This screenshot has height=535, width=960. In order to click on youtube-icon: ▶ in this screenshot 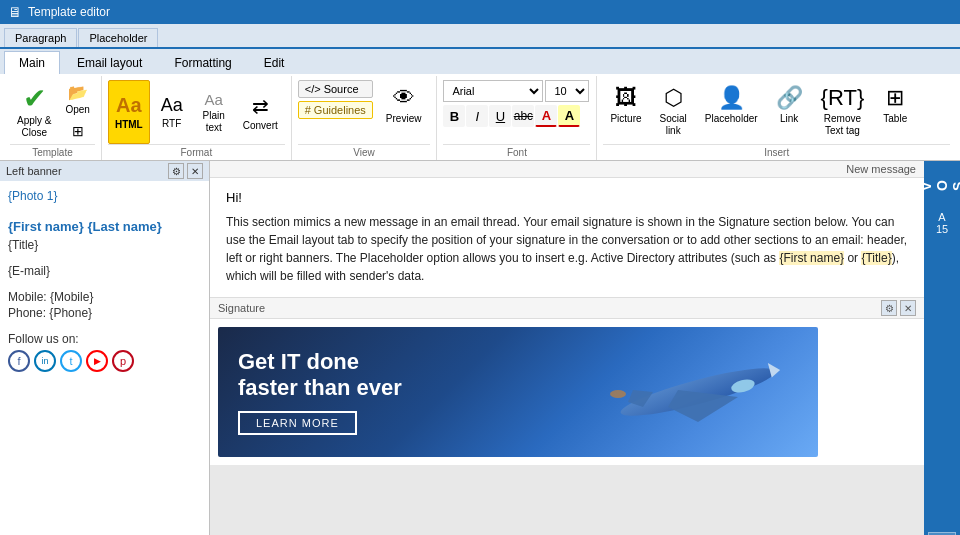, I will do `click(97, 361)`.